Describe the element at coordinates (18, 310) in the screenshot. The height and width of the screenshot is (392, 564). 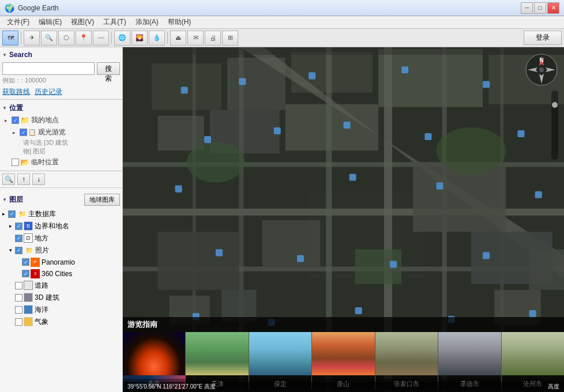
I see `layer-ocean-checkbox` at that location.